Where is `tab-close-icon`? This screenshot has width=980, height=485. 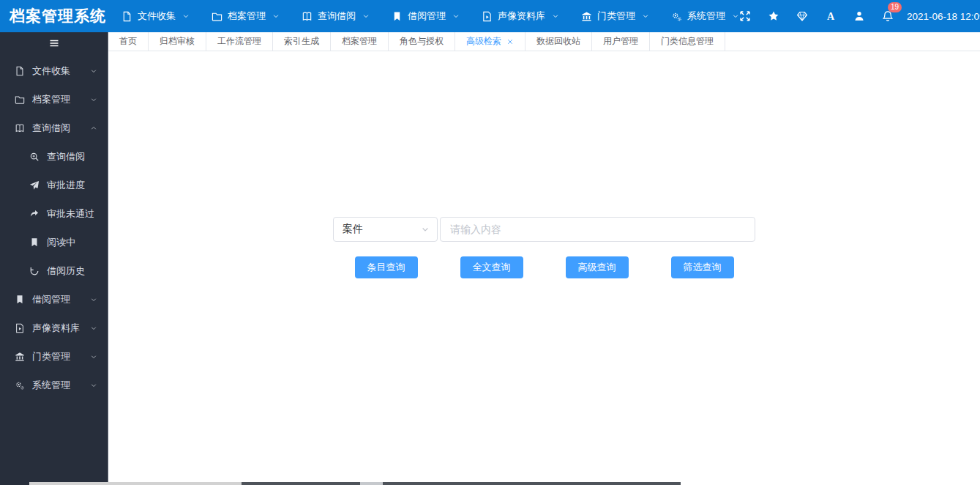 tab-close-icon is located at coordinates (510, 42).